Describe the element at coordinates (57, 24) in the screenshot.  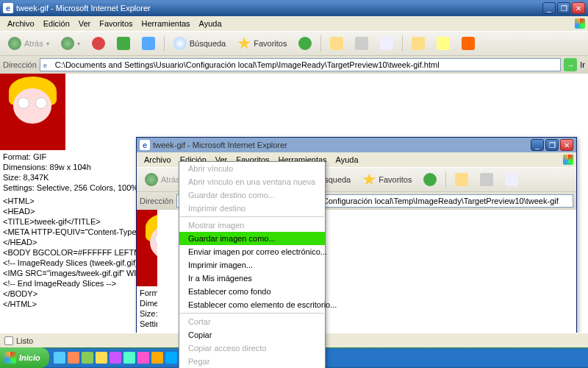
I see `menu-edicion: Edición` at that location.